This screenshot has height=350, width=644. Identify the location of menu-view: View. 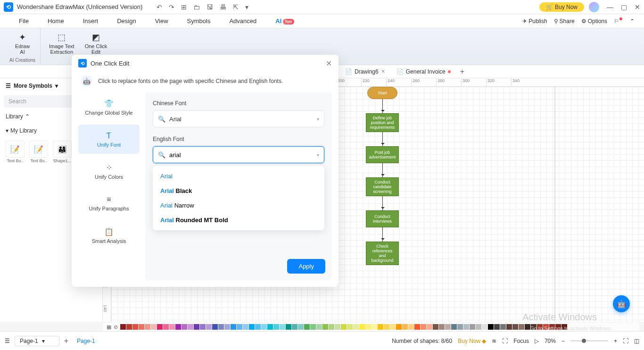
(162, 21).